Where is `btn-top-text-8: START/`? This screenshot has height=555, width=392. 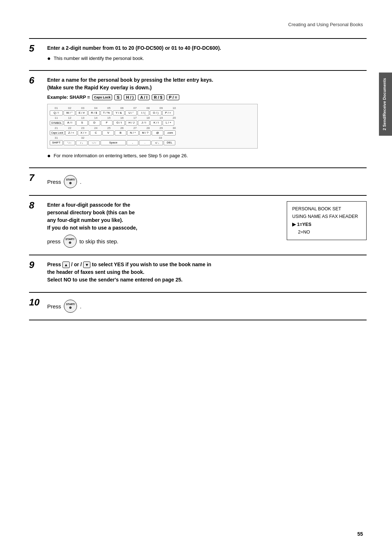 btn-top-text-8: START/ is located at coordinates (70, 239).